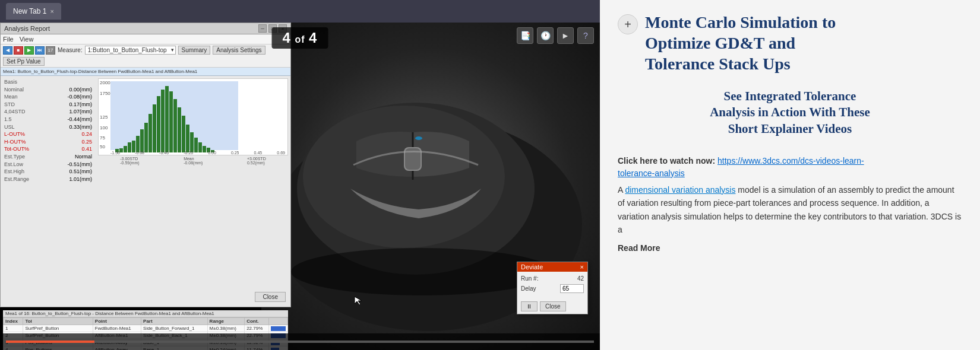 Image resolution: width=980 pixels, height=350 pixels. I want to click on deviate-title-bar: Deviate ×, so click(552, 267).